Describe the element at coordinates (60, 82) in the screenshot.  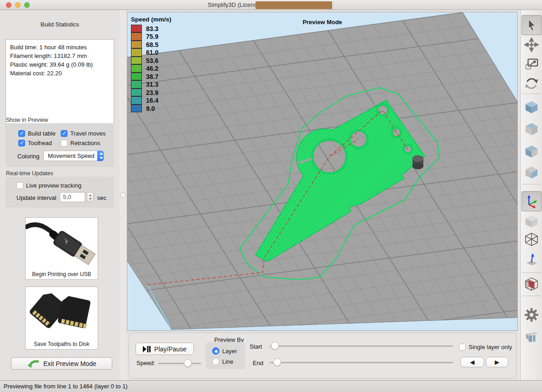
I see `build-statistics-box: Build time: 1 hour 48 minutes Filament l…` at that location.